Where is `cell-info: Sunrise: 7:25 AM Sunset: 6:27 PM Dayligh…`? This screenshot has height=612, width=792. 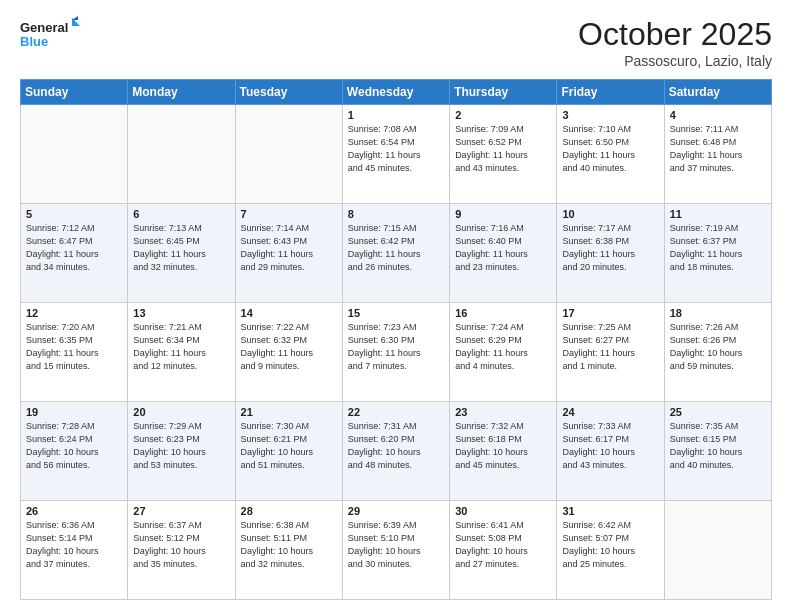
cell-info: Sunrise: 7:25 AM Sunset: 6:27 PM Dayligh… is located at coordinates (610, 347).